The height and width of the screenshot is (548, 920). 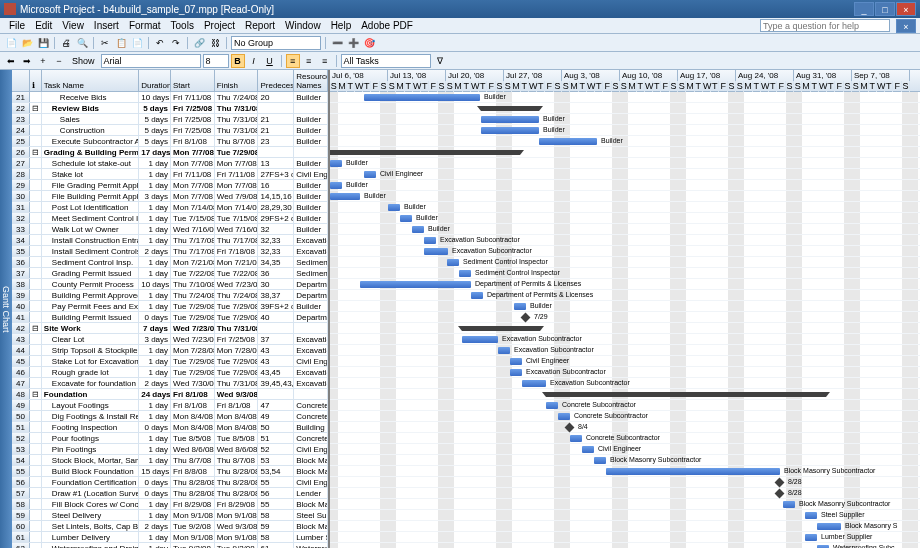 What do you see at coordinates (170, 472) in the screenshot?
I see `task-row: 55Build Block Foundation15 daysFri 8/8/0…` at bounding box center [170, 472].